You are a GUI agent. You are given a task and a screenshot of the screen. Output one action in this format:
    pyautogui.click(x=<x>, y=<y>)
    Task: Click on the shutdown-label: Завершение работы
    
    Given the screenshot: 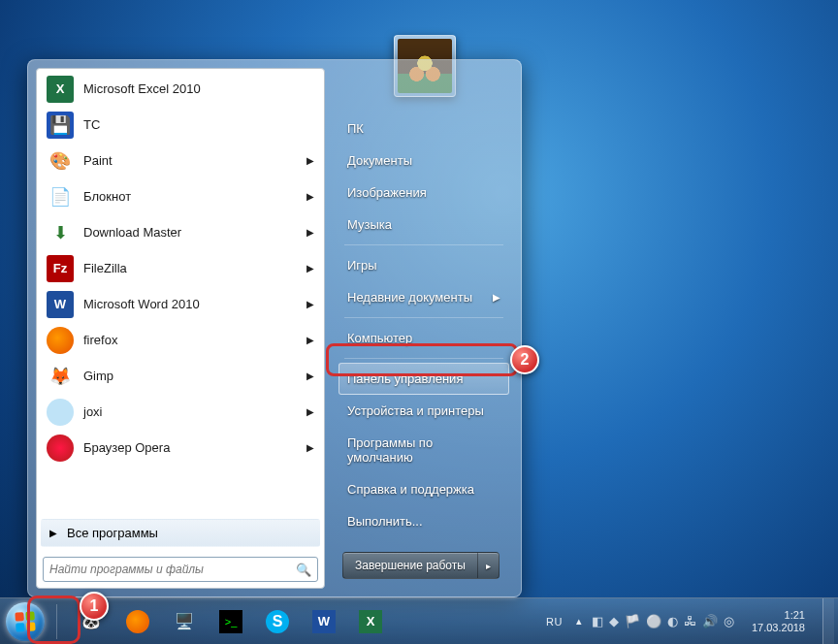 What is the action you would take?
    pyautogui.click(x=410, y=565)
    